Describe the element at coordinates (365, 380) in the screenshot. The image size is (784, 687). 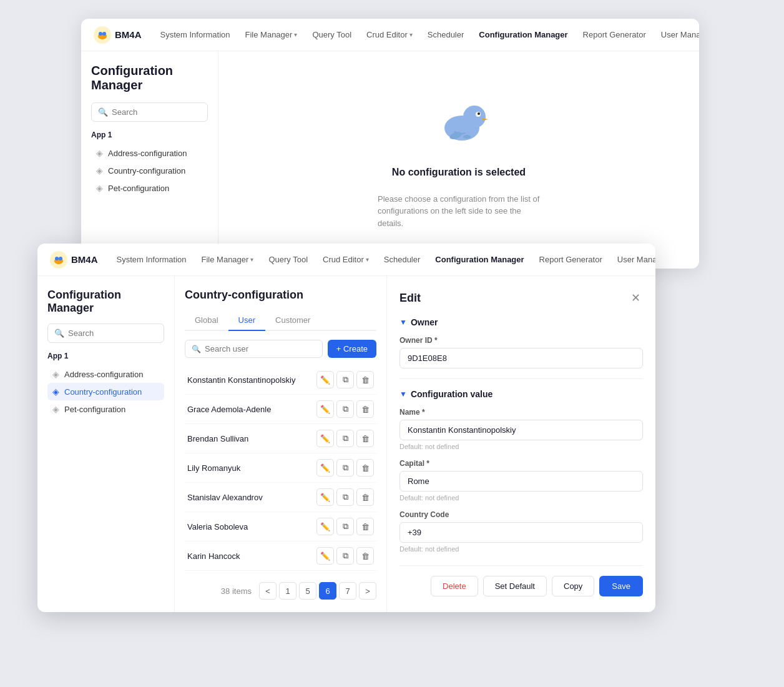
I see `delete-btn-0: 🗑` at that location.